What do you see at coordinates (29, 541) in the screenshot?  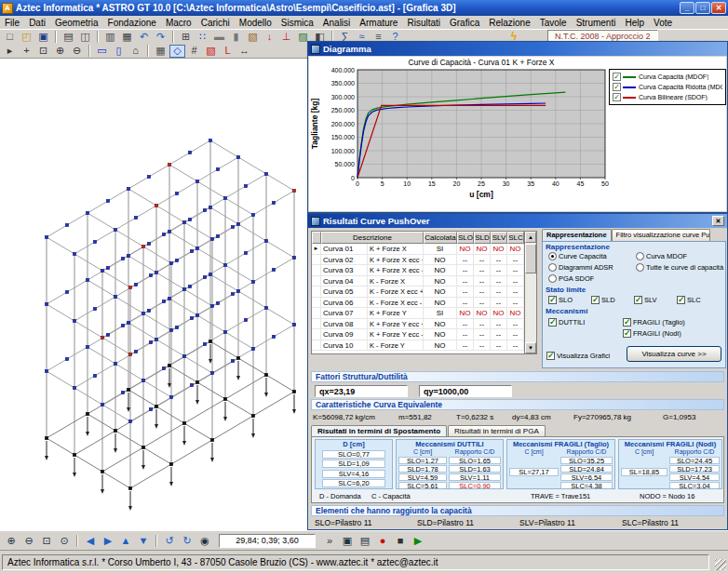 I see `zoom-out-icon: ⊖` at bounding box center [29, 541].